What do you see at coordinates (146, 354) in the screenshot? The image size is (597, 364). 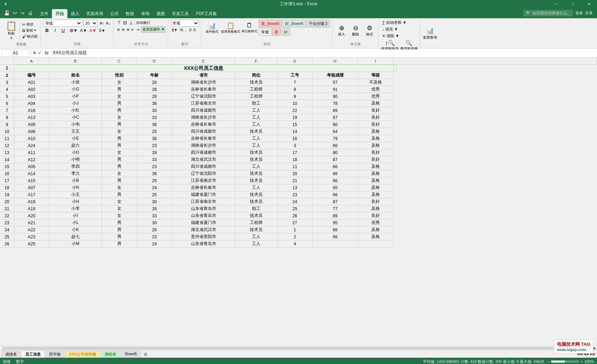 I see `add-sheet-btn: ⊕` at bounding box center [146, 354].